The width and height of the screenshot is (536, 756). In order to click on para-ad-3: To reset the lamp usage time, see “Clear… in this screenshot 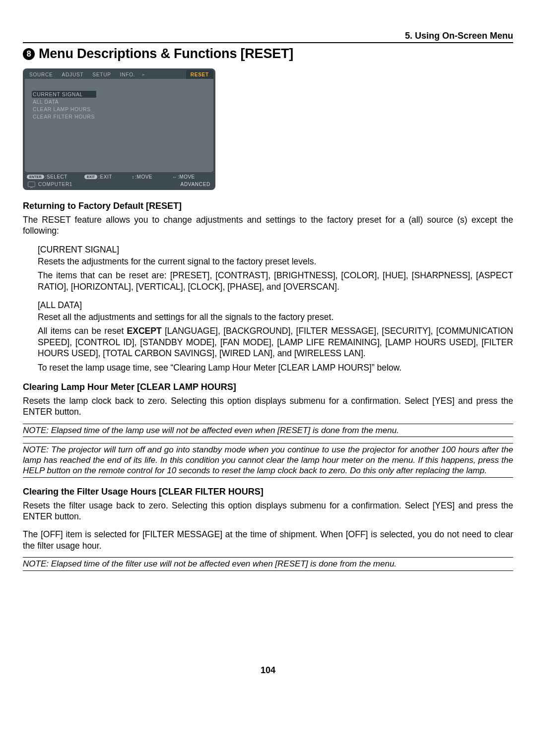, I will do `click(275, 368)`.